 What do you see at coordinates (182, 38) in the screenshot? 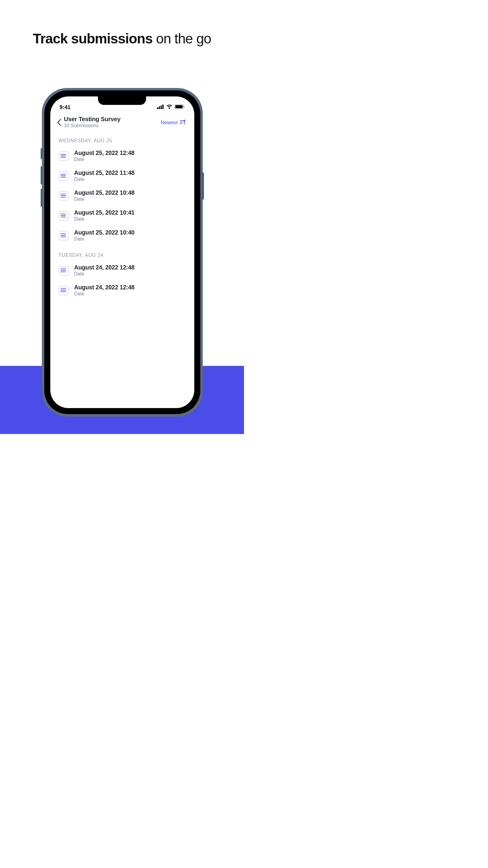
I see `headline-rest: on the go` at bounding box center [182, 38].